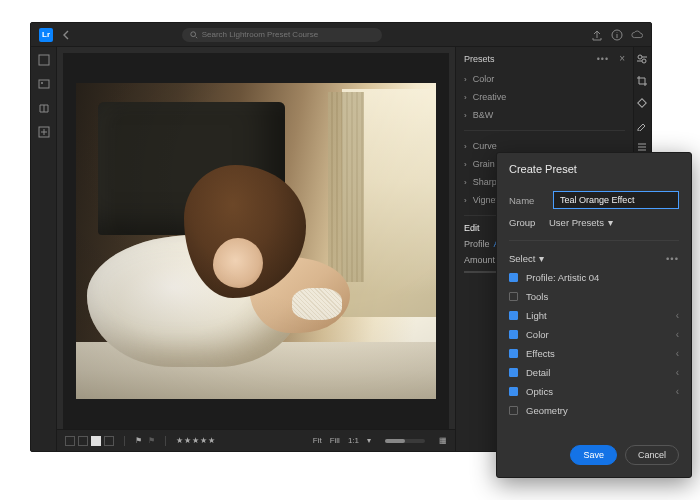 The height and width of the screenshot is (500, 700). I want to click on rating-stars: ★★★★★, so click(196, 440).